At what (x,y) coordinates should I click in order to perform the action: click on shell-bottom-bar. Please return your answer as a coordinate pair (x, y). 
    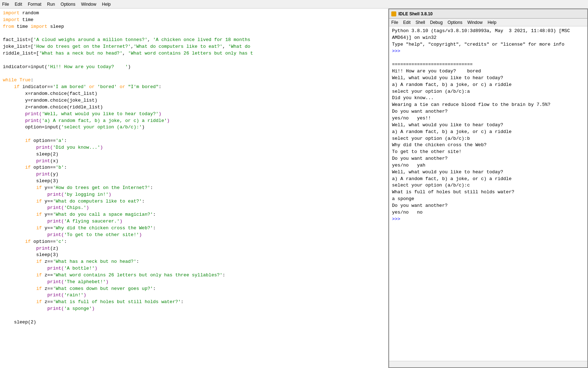
    Looking at the image, I should click on (488, 364).